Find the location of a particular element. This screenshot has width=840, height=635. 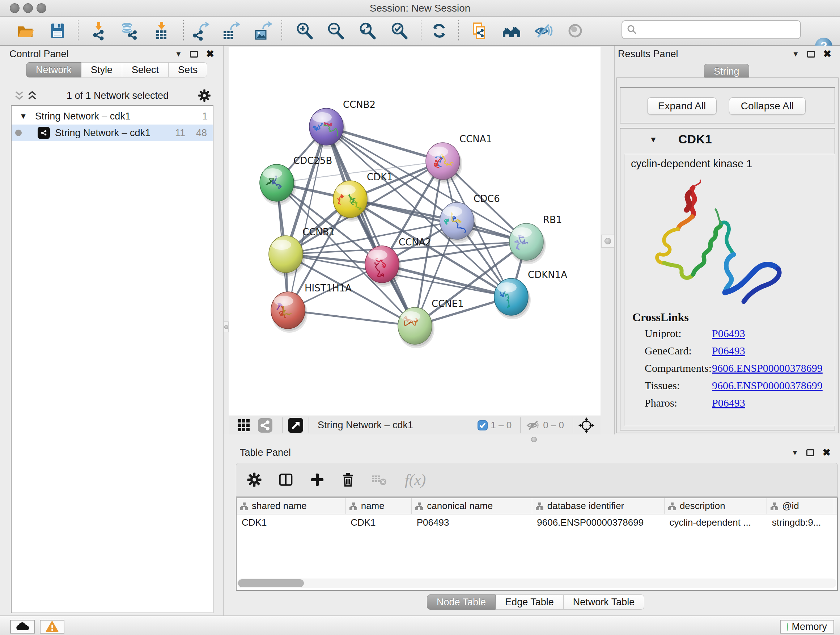

results-content: Expand All Collapse All ▼ CDK1 cyclin-de… is located at coordinates (728, 255).